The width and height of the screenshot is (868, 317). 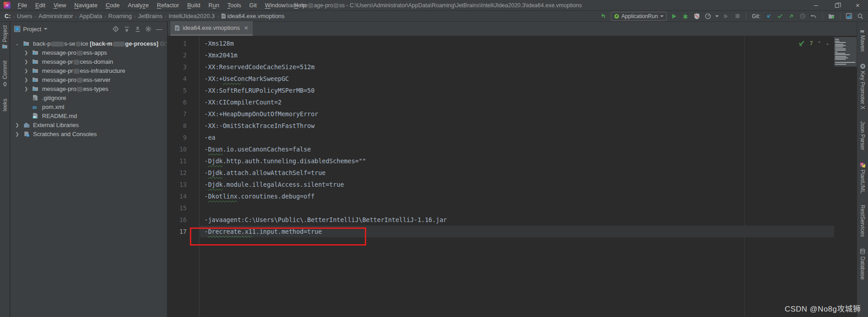 What do you see at coordinates (137, 29) in the screenshot?
I see `collapse-all-button` at bounding box center [137, 29].